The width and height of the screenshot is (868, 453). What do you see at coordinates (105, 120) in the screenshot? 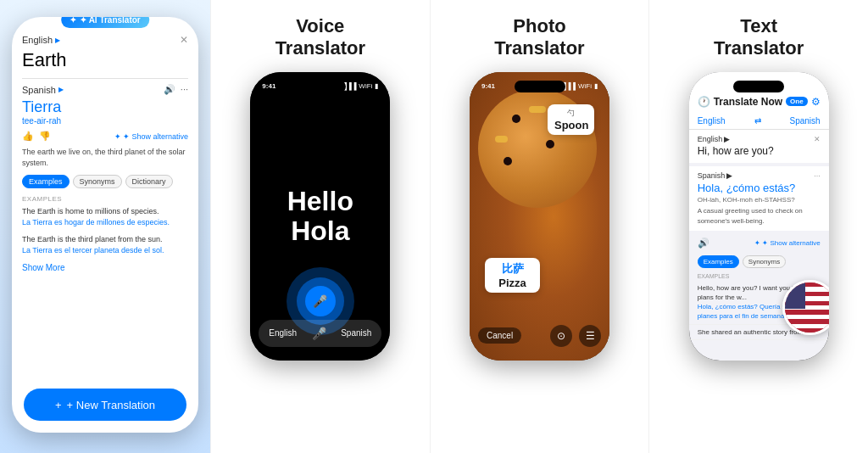
I see `pronunciation: tee-air-rah` at bounding box center [105, 120].